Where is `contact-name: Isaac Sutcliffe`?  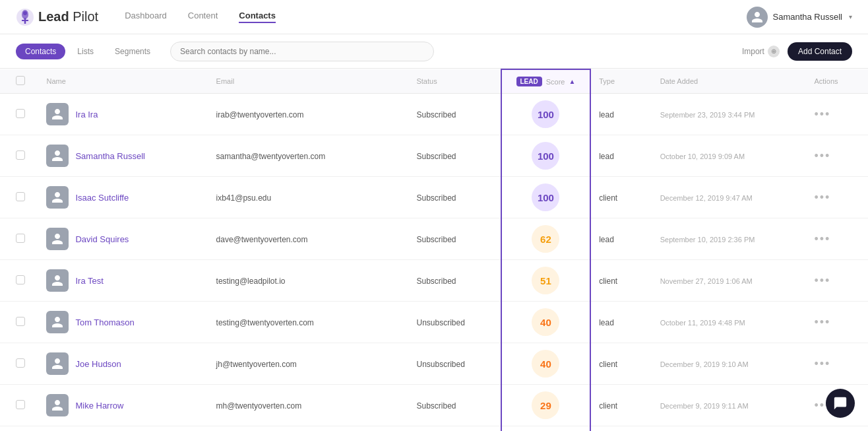 contact-name: Isaac Sutcliffe is located at coordinates (102, 198).